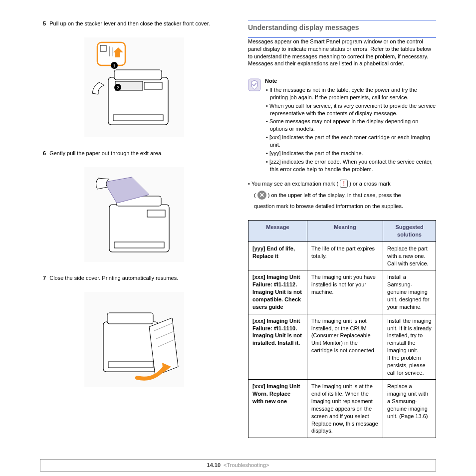  Describe the element at coordinates (139, 154) in the screenshot. I see `step-6: 6 Gently pull the paper out through the …` at that location.